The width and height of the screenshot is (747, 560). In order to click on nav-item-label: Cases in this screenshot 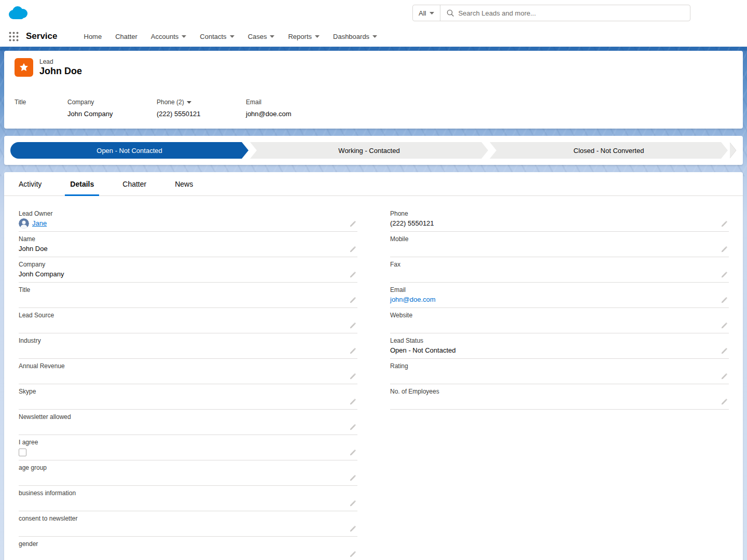, I will do `click(257, 36)`.